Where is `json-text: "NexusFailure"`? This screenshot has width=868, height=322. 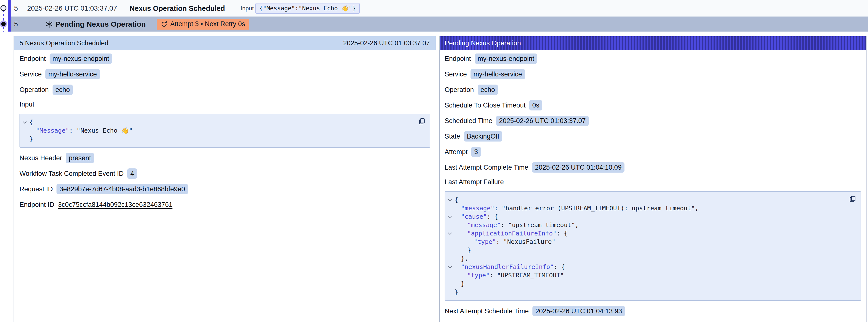
json-text: "NexusFailure" is located at coordinates (529, 242).